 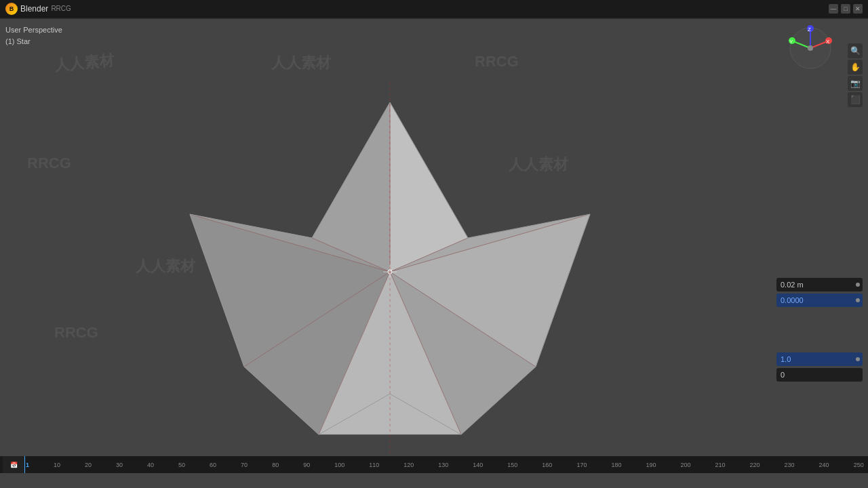 What do you see at coordinates (374, 465) in the screenshot?
I see `frame-110-label: 110` at bounding box center [374, 465].